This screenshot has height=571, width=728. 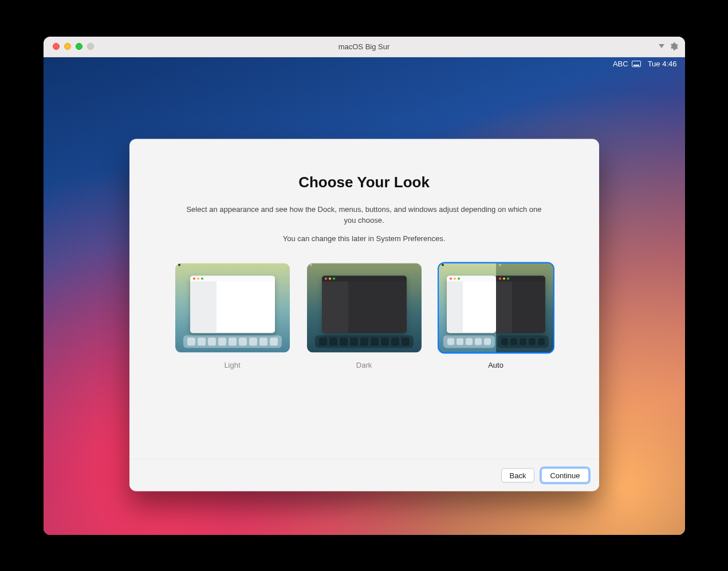 What do you see at coordinates (496, 316) in the screenshot?
I see `appearance-option-auto: Auto` at bounding box center [496, 316].